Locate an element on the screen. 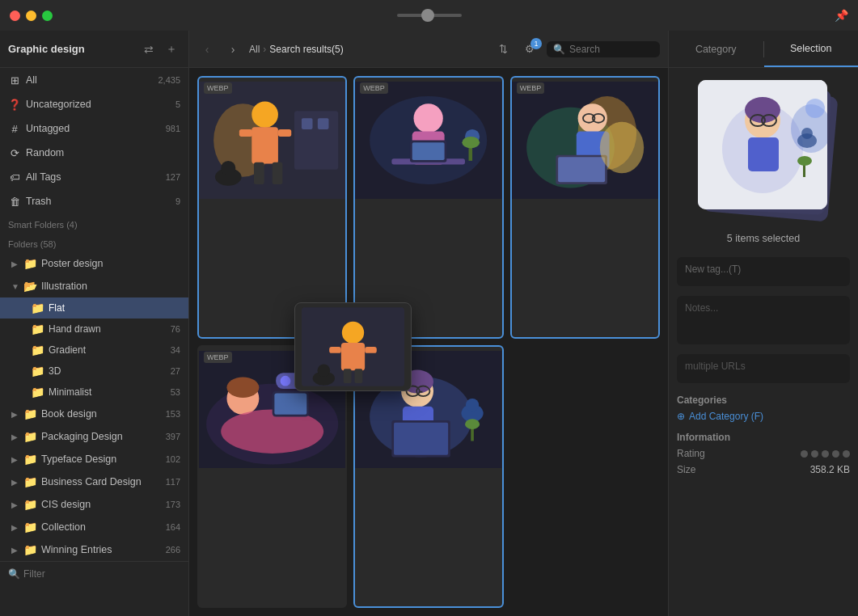 The width and height of the screenshot is (858, 616). back-button: ‹ is located at coordinates (207, 49).